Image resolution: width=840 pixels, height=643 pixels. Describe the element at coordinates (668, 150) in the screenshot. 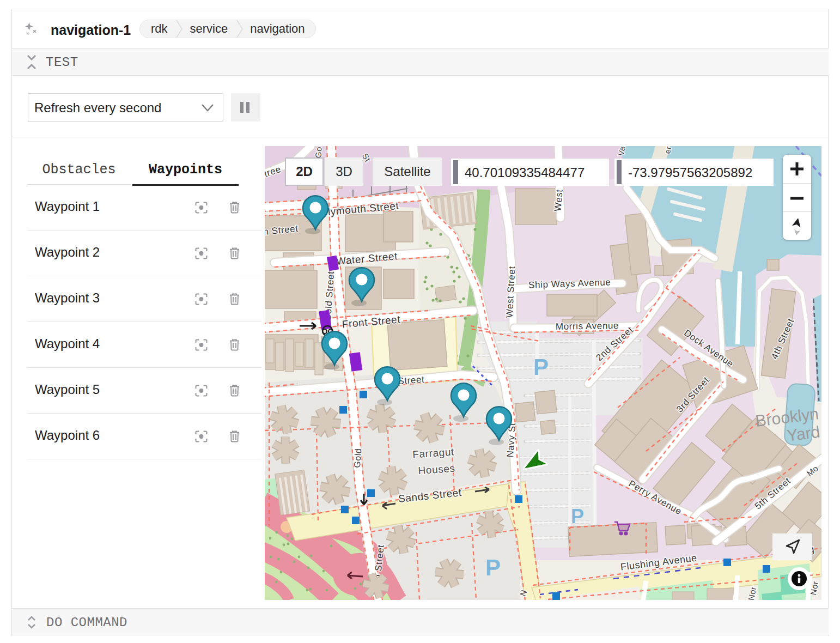

I see `svg-text: er` at that location.